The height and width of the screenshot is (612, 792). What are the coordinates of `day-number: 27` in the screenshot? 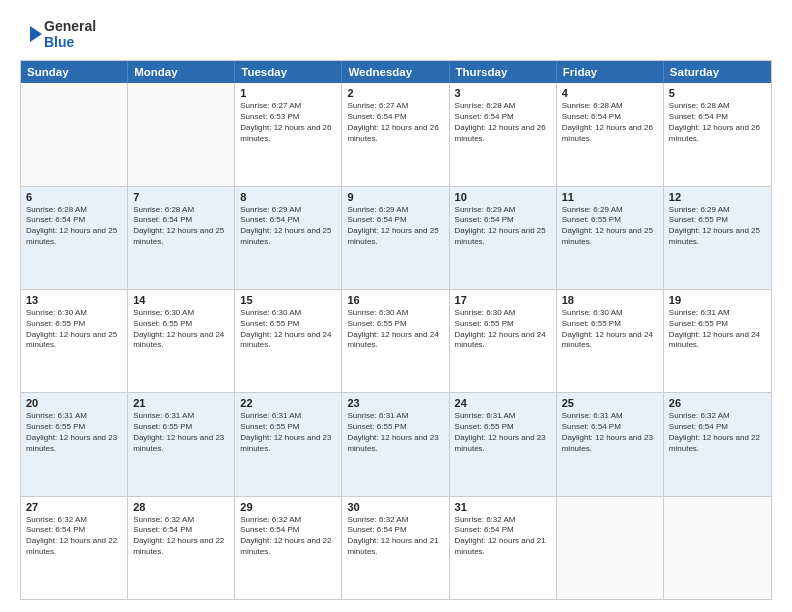 It's located at (74, 507).